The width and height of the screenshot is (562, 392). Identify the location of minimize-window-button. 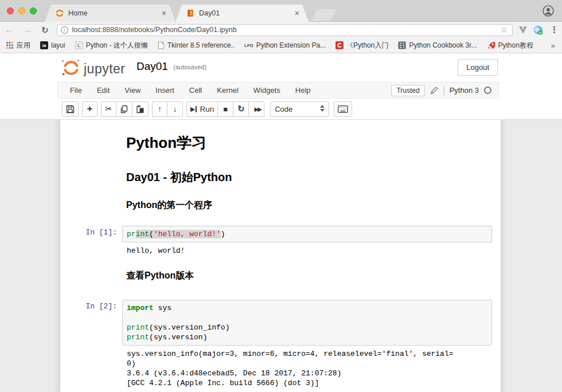
(22, 11).